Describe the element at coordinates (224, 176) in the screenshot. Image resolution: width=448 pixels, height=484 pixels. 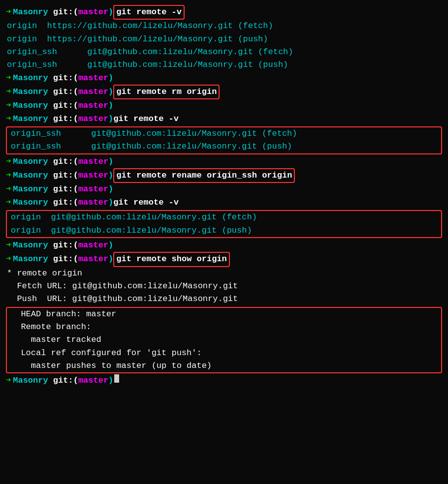
I see `terminal-line: ➜ Masonry git:(master) git remote rename…` at that location.